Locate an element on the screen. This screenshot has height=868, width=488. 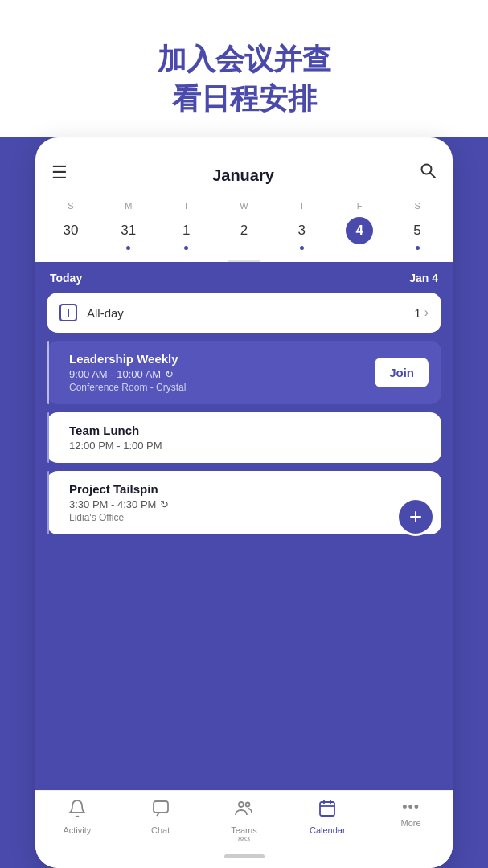
nav-more-label: More is located at coordinates (412, 823).